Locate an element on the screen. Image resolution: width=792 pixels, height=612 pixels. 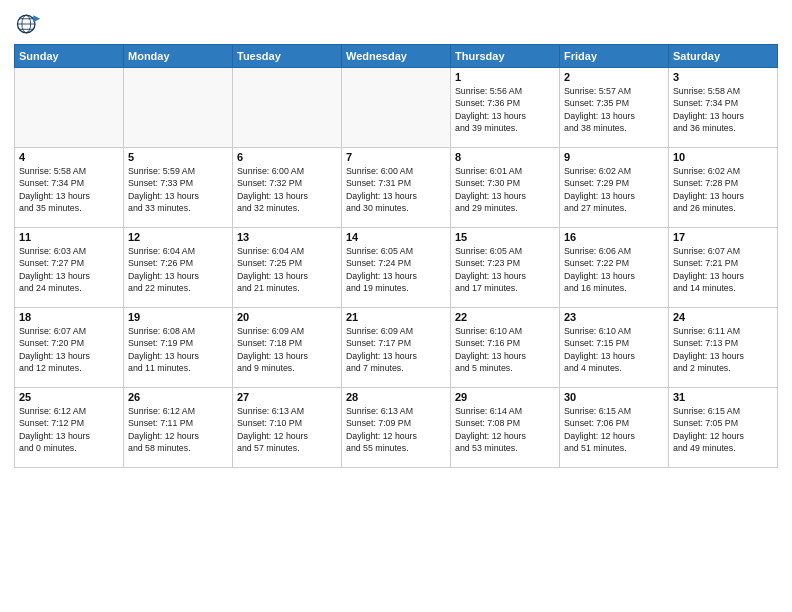
day-info: Sunrise: 6:10 AM Sunset: 7:16 PM Dayligh… is located at coordinates (505, 350).